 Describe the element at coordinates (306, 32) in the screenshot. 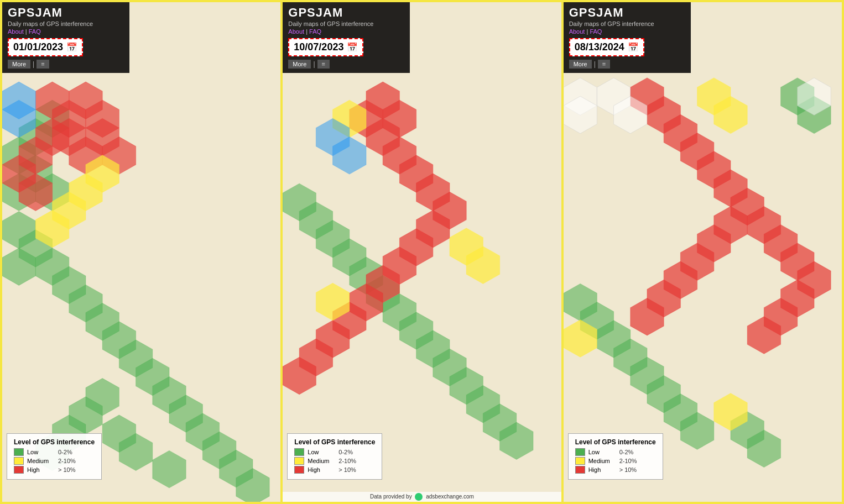

I see `link-sep-2: |` at that location.